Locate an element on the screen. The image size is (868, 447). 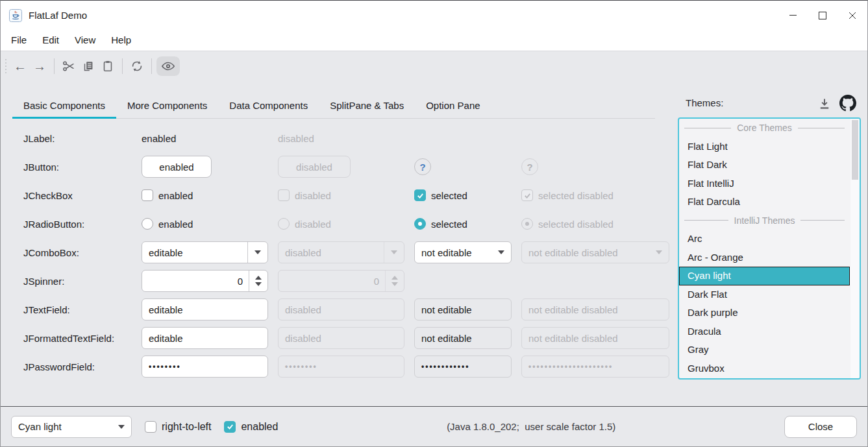
tab-option-pane: Option Pane is located at coordinates (453, 105).